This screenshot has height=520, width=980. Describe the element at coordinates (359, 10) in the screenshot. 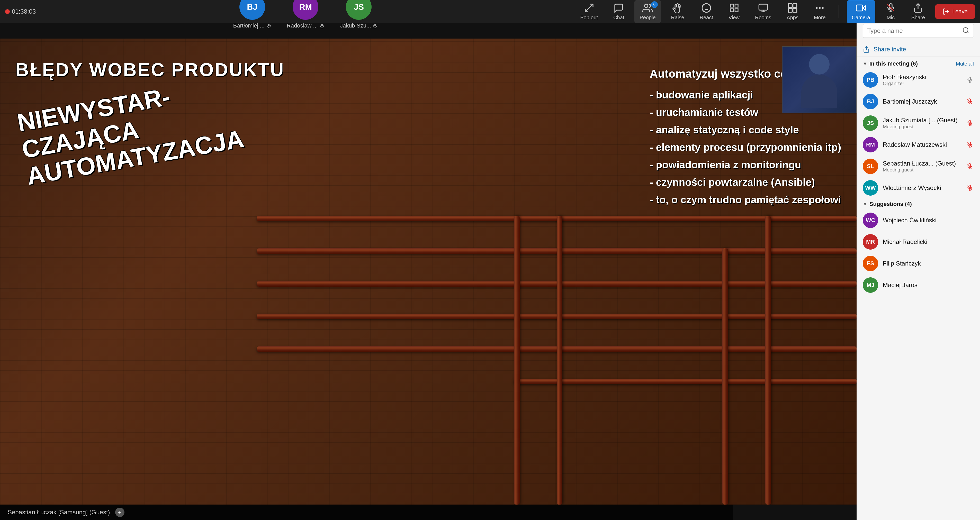

I see `avatar-js: JS` at that location.